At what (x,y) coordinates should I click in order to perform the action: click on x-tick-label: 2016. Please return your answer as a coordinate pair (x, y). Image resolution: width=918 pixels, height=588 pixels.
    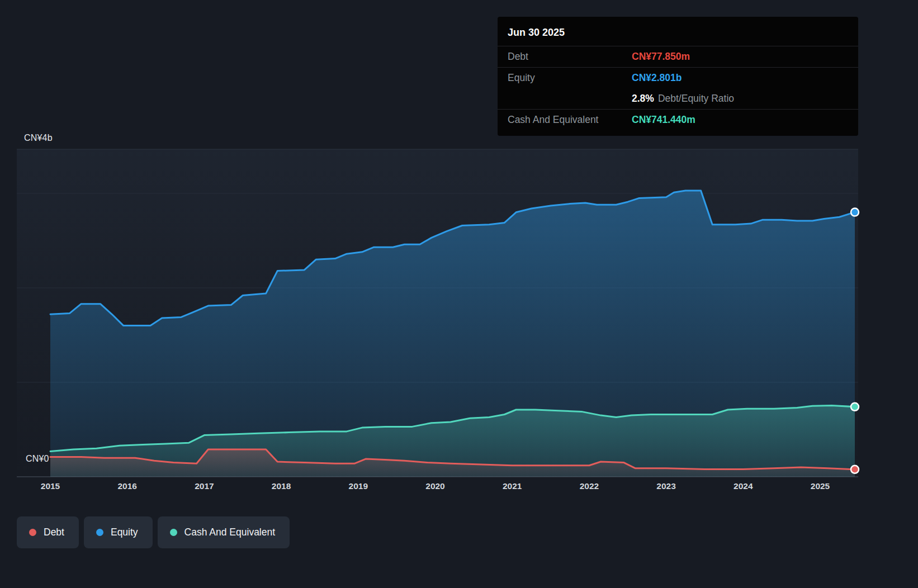
    Looking at the image, I should click on (127, 486).